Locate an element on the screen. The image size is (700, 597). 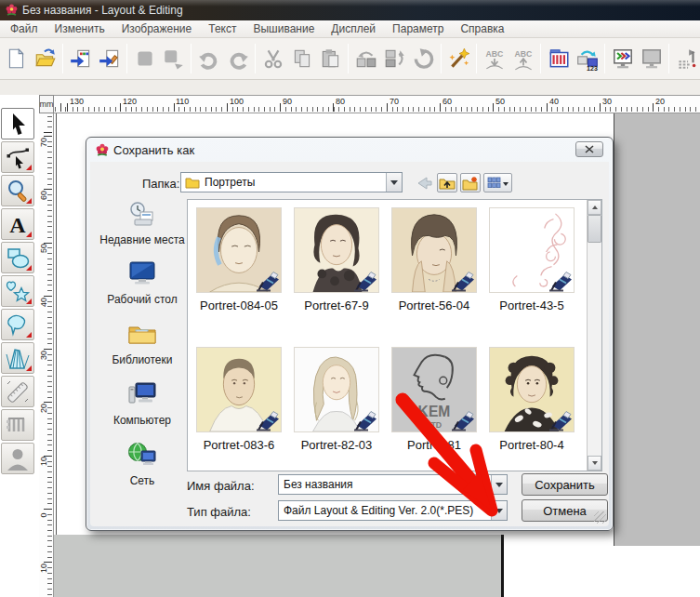
file-item: Portret-56-04 is located at coordinates (434, 260).